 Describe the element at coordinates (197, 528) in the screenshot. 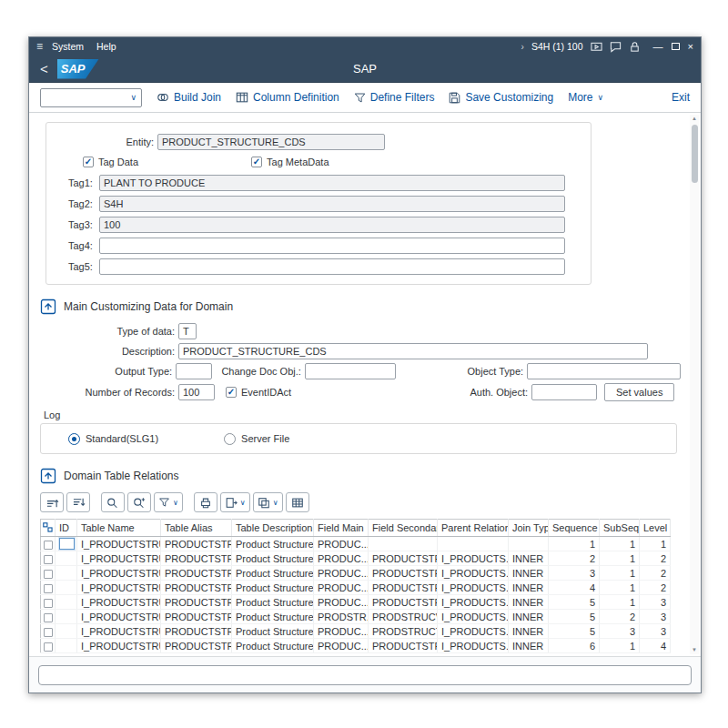

I see `column-header-table-alias: Table Alias` at that location.